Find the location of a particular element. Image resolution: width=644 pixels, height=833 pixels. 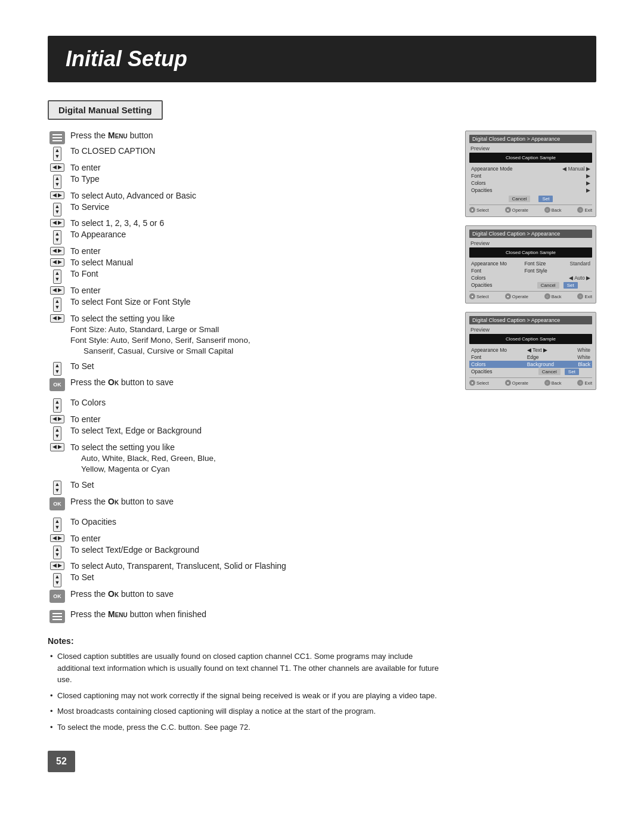

ok-icon: OK is located at coordinates (57, 596).